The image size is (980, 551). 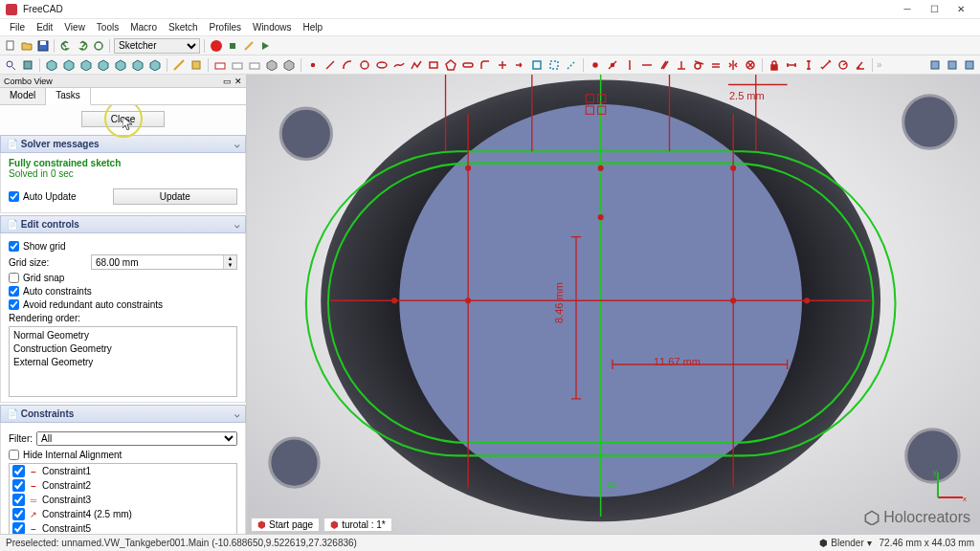 What do you see at coordinates (681, 65) in the screenshot?
I see `constrain-perpendicular-icon` at bounding box center [681, 65].